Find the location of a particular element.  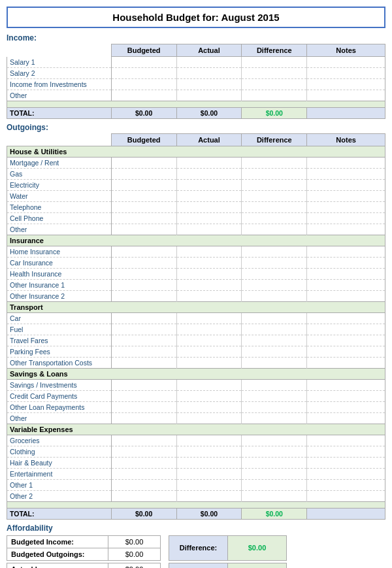

outgoings-total-label: TOTAL: is located at coordinates (59, 514).